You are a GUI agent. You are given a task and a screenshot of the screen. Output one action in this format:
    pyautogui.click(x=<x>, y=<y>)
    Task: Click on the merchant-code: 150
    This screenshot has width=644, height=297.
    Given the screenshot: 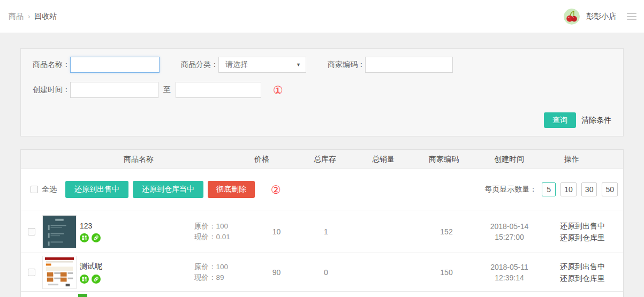 What is the action you would take?
    pyautogui.click(x=446, y=272)
    